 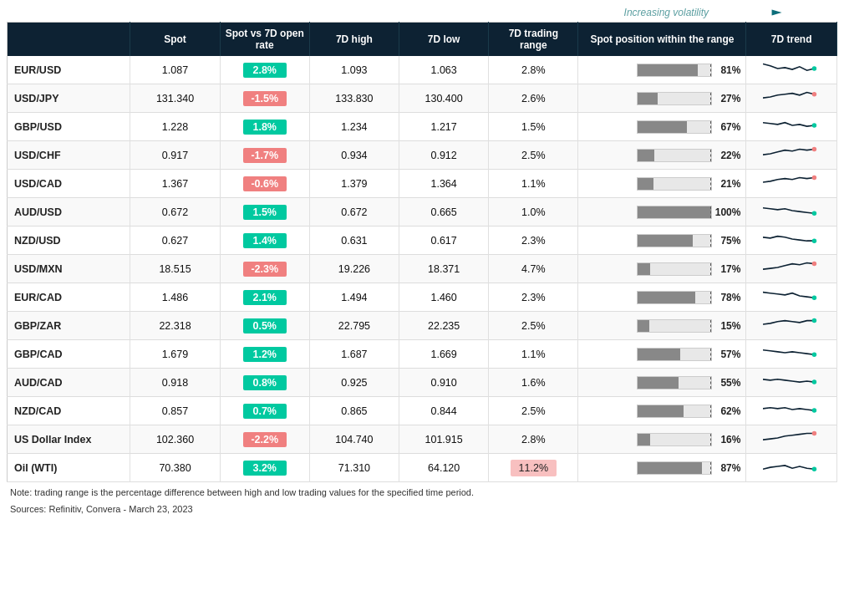 What do you see at coordinates (264, 40) in the screenshot?
I see `col-vs7d: Spot vs 7D open rate` at bounding box center [264, 40].